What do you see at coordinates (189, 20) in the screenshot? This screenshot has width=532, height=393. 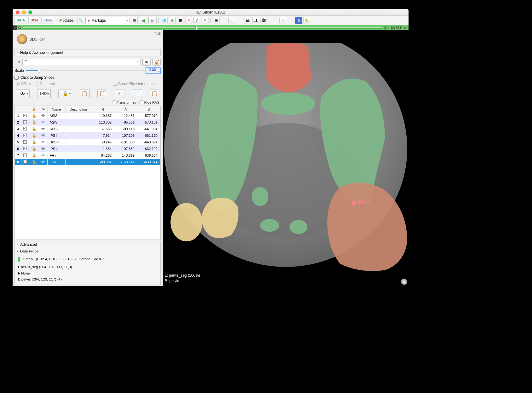 I see `crosshair-button: ✎` at bounding box center [189, 20].